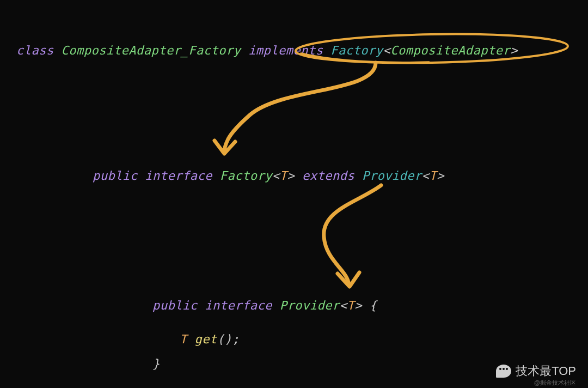 The image size is (588, 388). I want to click on brace-open: {, so click(373, 305).